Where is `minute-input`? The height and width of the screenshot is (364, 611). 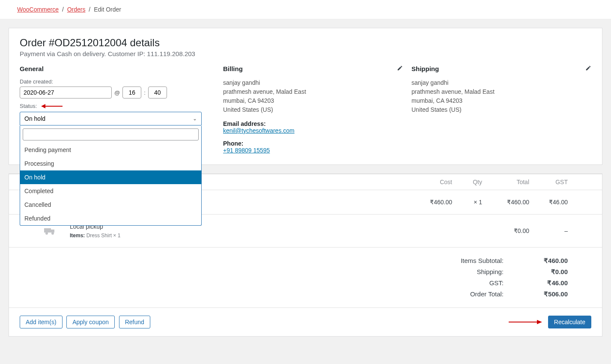
minute-input is located at coordinates (158, 92).